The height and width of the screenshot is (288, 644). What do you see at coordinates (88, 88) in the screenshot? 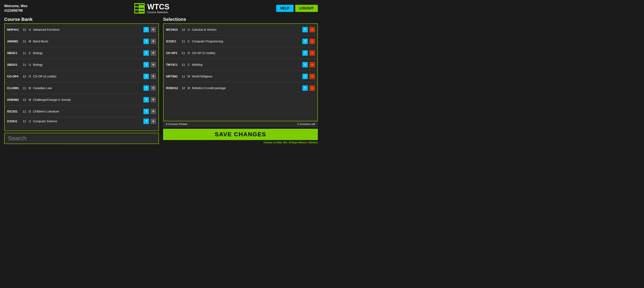
I see `course-name: Canadian Law` at bounding box center [88, 88].